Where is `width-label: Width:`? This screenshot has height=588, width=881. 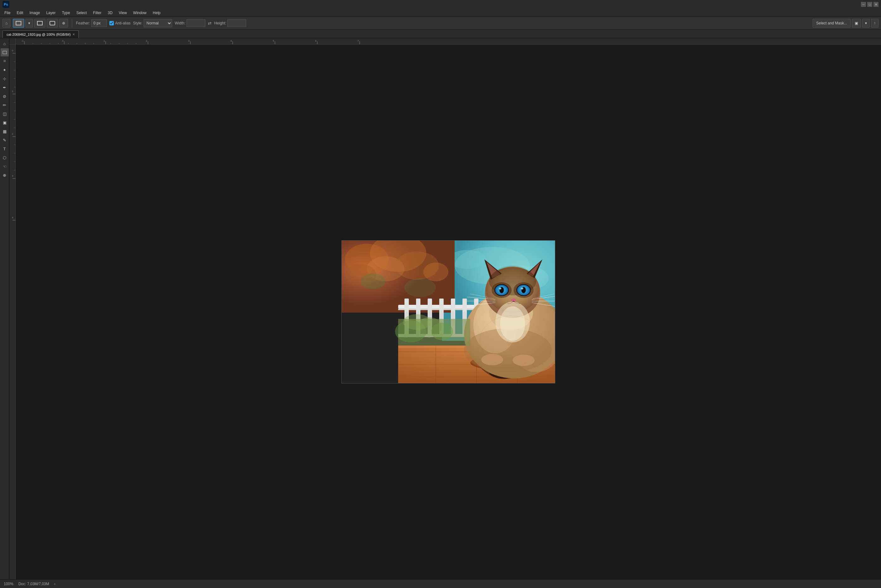
width-label: Width: is located at coordinates (180, 23).